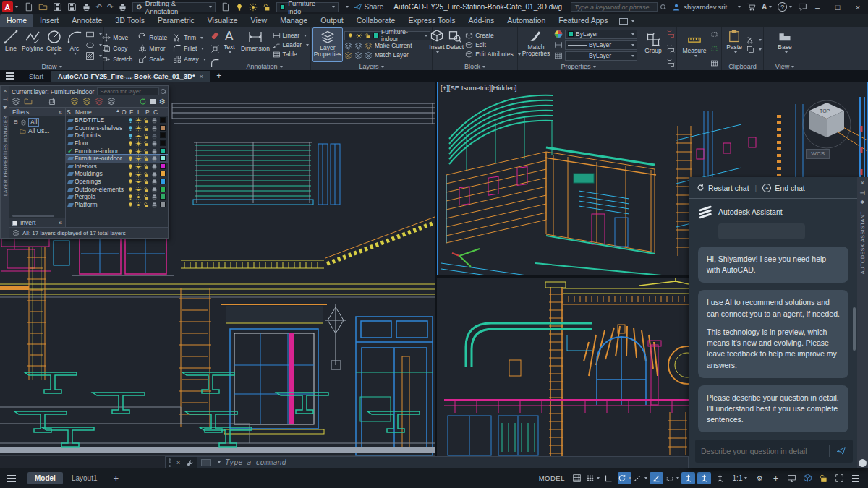 This screenshot has height=488, width=868. I want to click on tab-parametric: Parametric, so click(176, 20).